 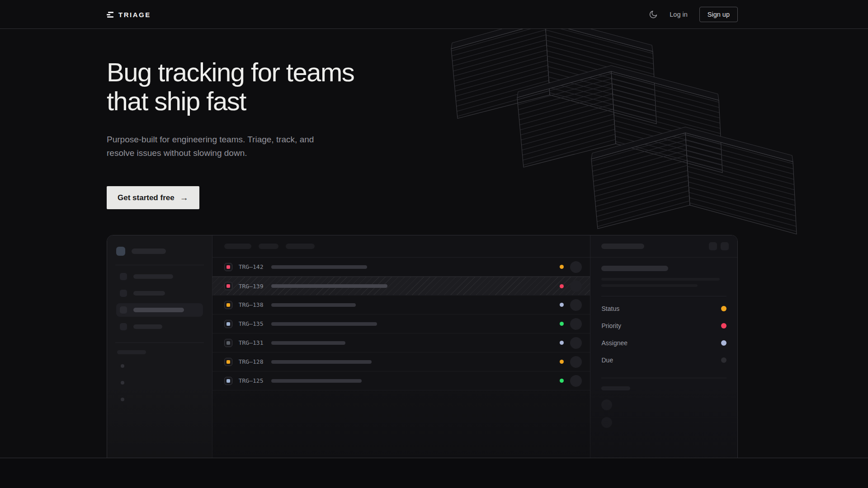 I want to click on field-label: Status, so click(x=610, y=309).